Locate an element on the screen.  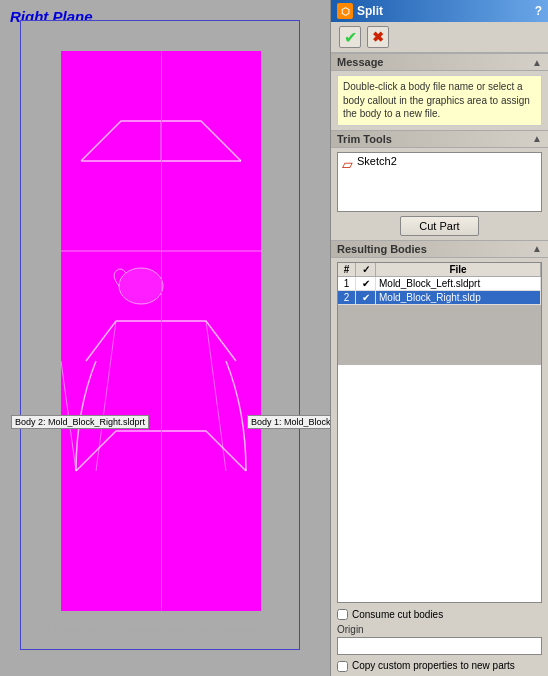
message-section-header: Message ▲ is located at coordinates (440, 62).